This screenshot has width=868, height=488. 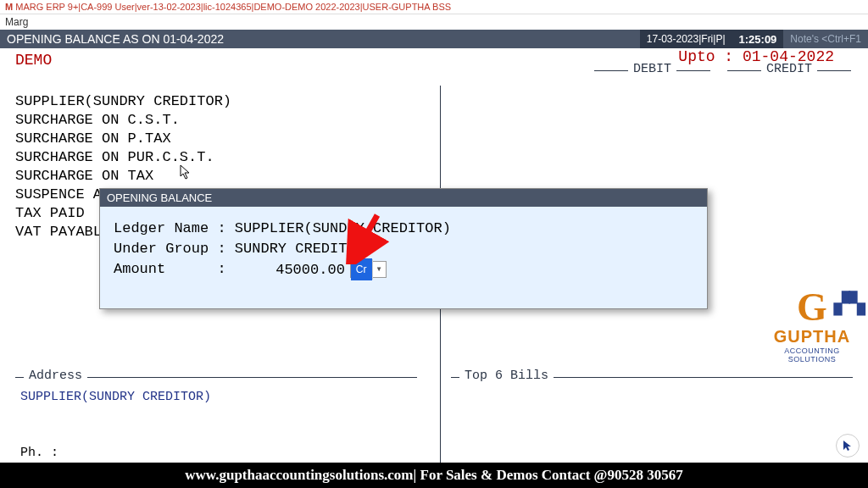 I want to click on debit-col-head: DEBIT, so click(x=653, y=78).